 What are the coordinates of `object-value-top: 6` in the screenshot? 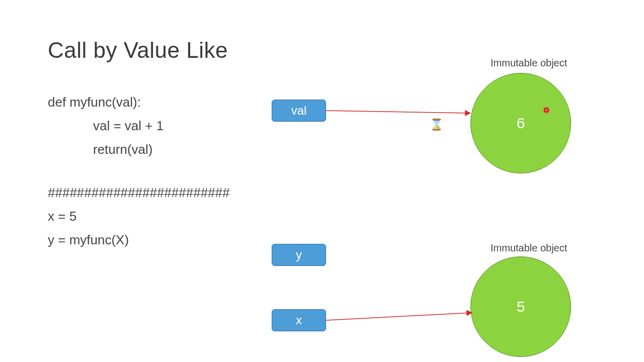 It's located at (521, 123).